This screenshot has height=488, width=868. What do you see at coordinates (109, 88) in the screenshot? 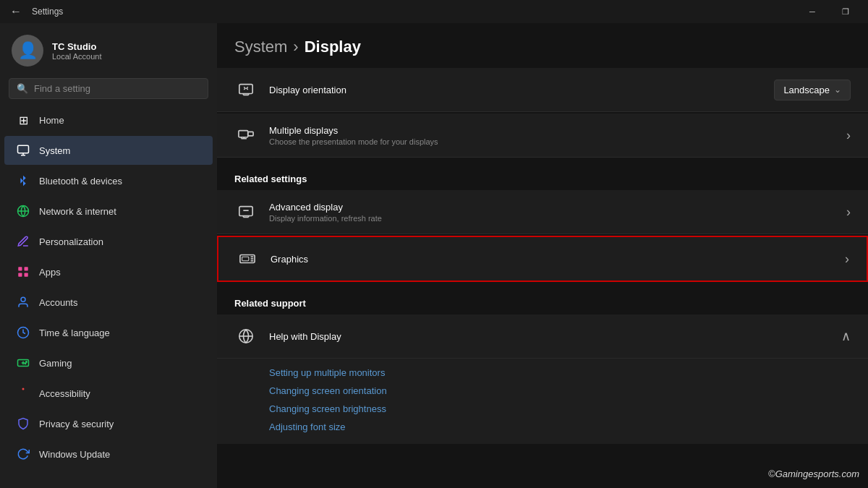
I see `search-bar: 🔍` at bounding box center [109, 88].